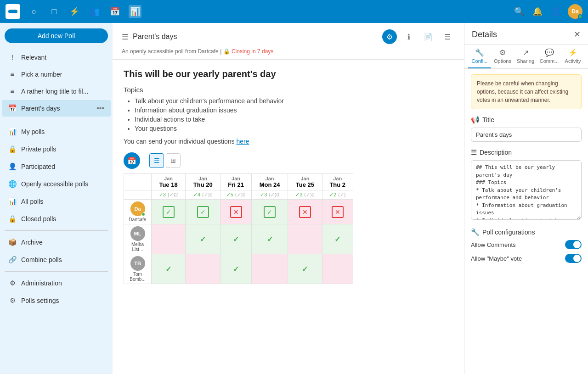  I want to click on tab-options: ⚙ Options, so click(503, 56).